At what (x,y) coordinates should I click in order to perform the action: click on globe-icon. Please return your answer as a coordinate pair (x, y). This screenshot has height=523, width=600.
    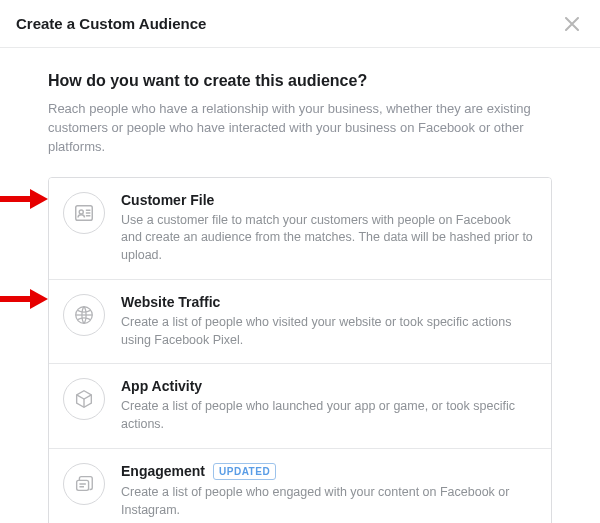
    Looking at the image, I should click on (84, 315).